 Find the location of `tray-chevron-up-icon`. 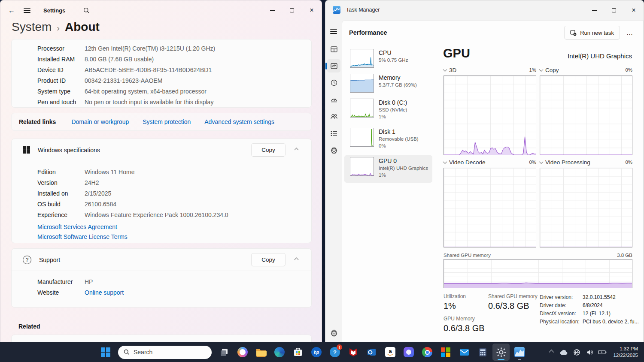

tray-chevron-up-icon is located at coordinates (551, 352).